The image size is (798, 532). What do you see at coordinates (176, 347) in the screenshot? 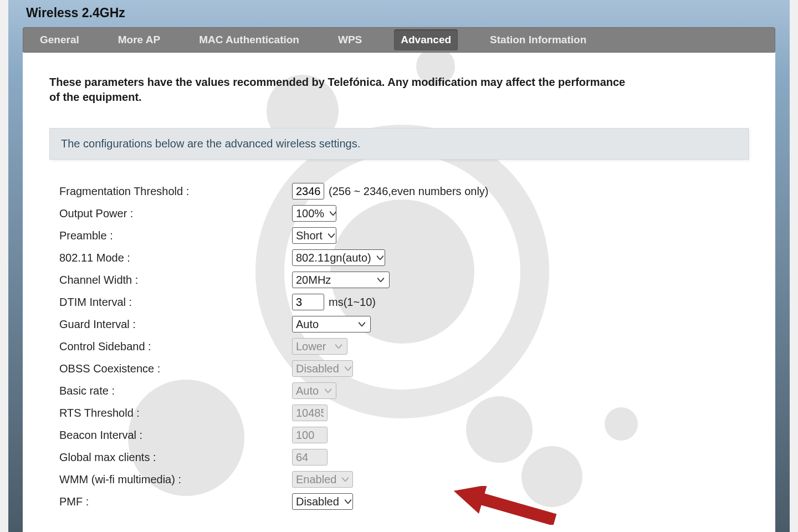
I see `label-control-sideband: Control Sideband :` at bounding box center [176, 347].